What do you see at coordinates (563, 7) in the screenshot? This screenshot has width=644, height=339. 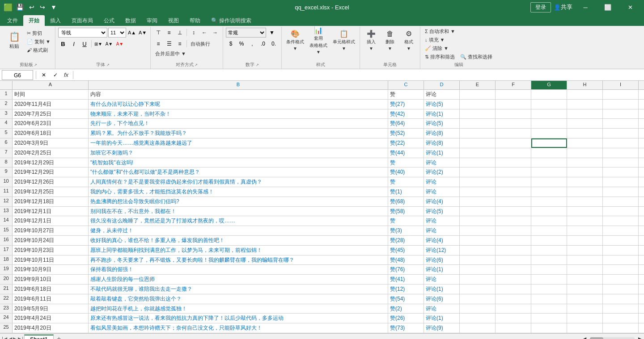 I see `share-button: 👤 共享` at bounding box center [563, 7].